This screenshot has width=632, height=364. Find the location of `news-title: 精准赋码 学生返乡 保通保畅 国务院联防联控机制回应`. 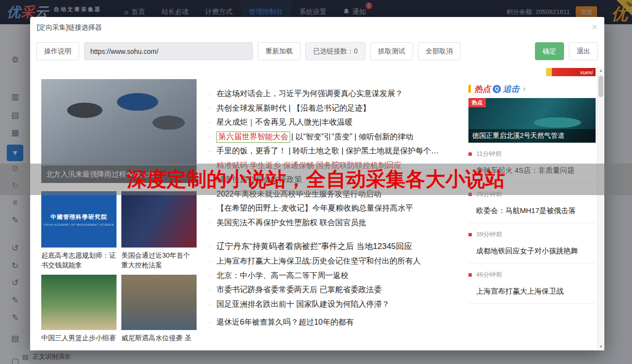

news-title: 精准赋码 学生返乡 保通保畅 国务院联防联控机制回应 is located at coordinates (309, 166).